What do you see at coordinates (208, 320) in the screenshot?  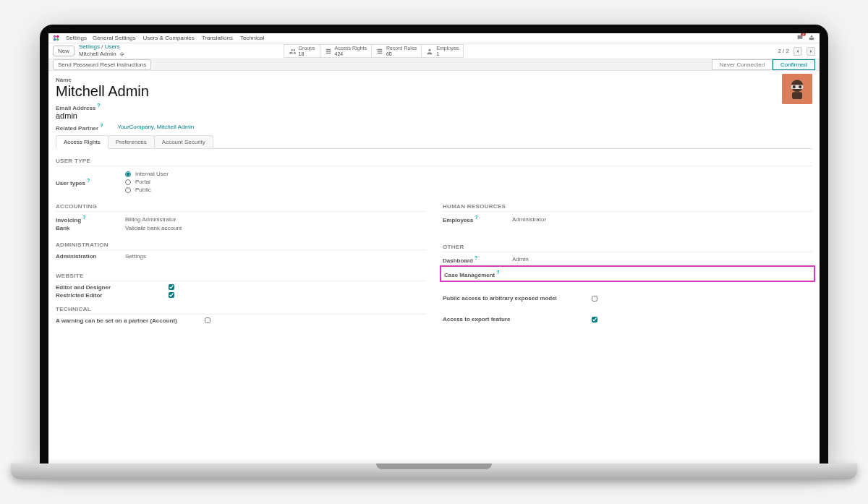 I see `warning-partner-checkbox` at bounding box center [208, 320].